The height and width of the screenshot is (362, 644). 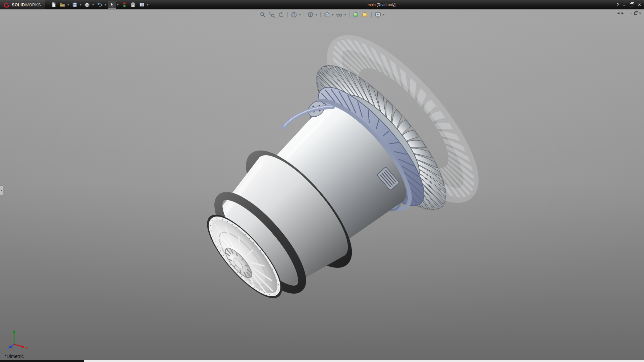 I want to click on print-icon, so click(x=87, y=5).